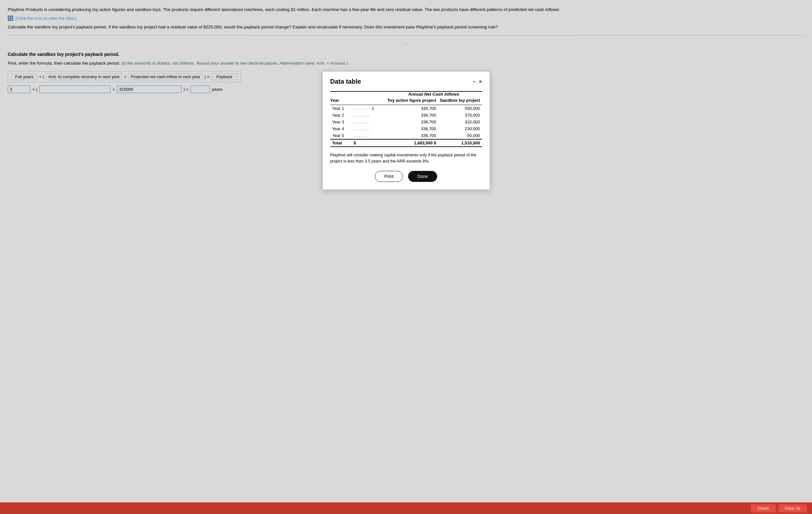 This screenshot has height=514, width=812. Describe the element at coordinates (341, 106) in the screenshot. I see `year-cell: Year 1` at that location.